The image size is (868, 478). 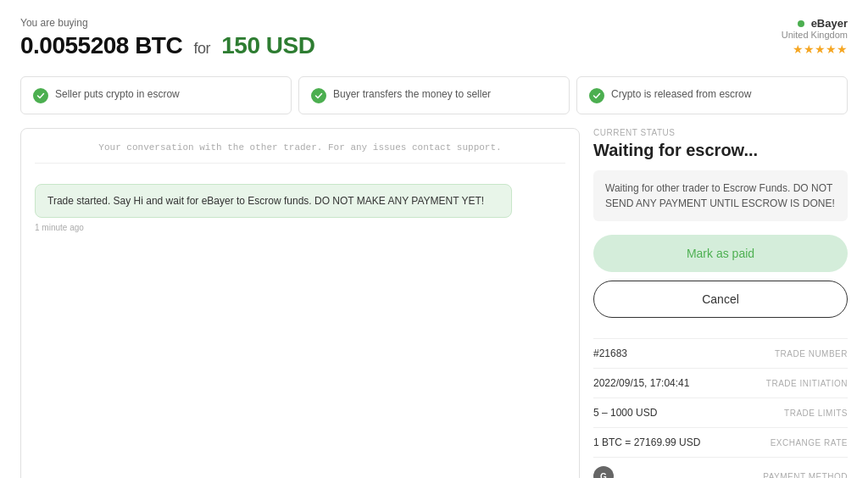 What do you see at coordinates (597, 96) in the screenshot?
I see `step-3-icon` at bounding box center [597, 96].